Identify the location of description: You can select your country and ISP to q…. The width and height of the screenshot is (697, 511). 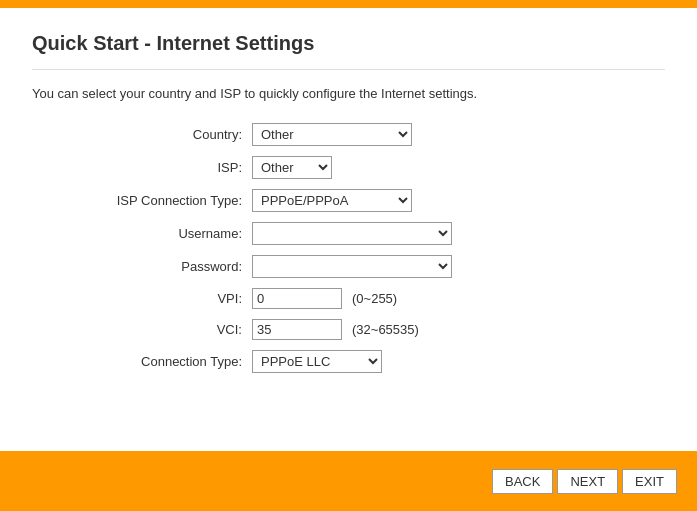
(348, 94).